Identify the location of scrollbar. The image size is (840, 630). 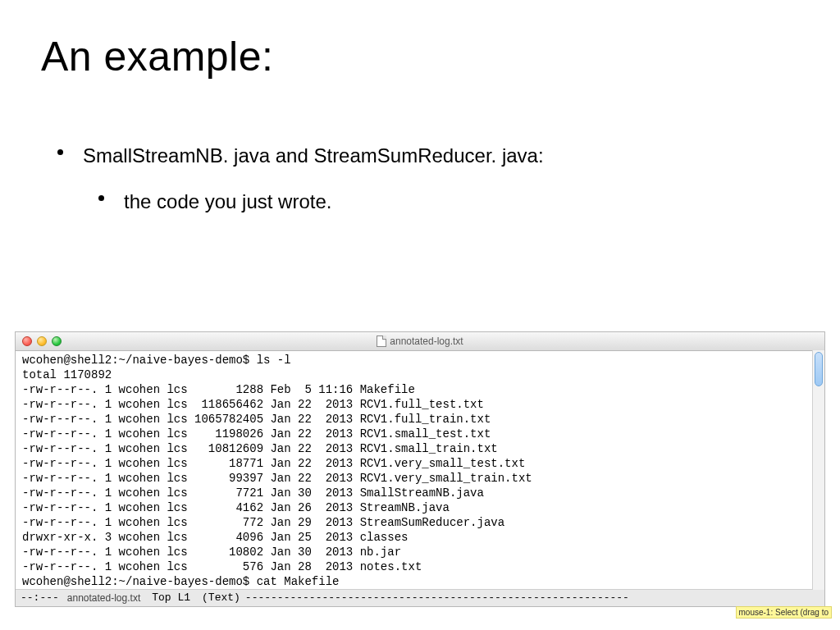
(819, 470).